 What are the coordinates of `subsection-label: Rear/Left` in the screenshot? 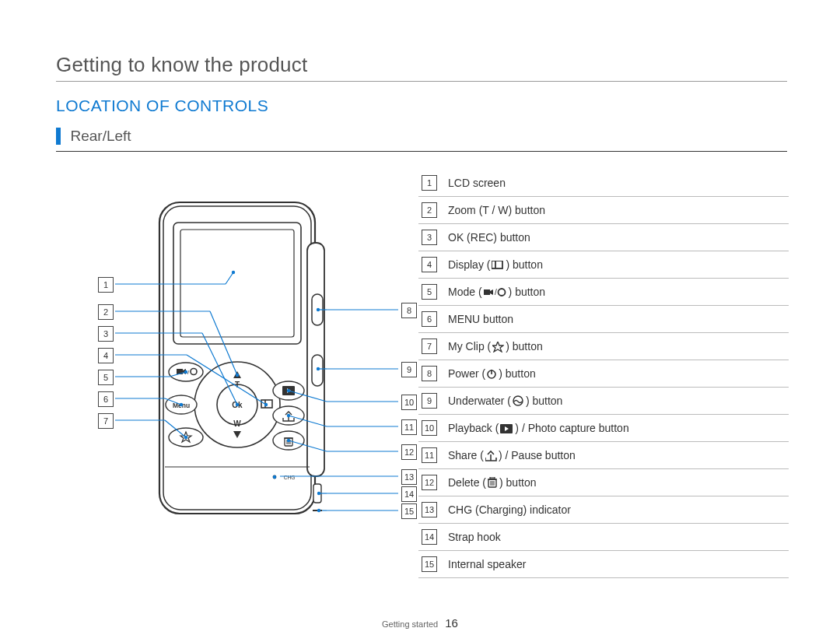 It's located at (100, 135).